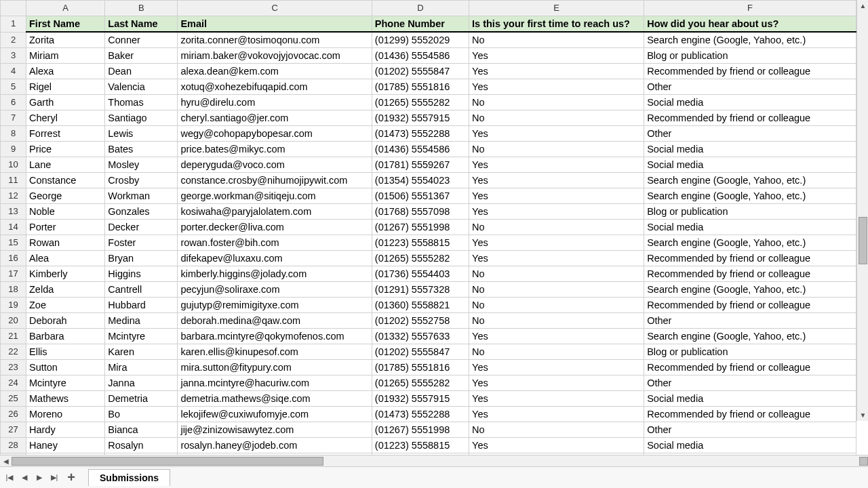 This screenshot has height=488, width=868. Describe the element at coordinates (9, 478) in the screenshot. I see `tab-nav-first: |◀` at that location.